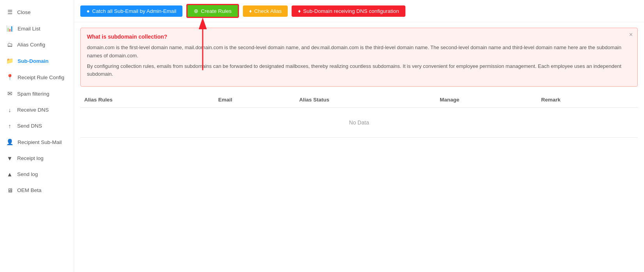 This screenshot has width=644, height=272. What do you see at coordinates (37, 44) in the screenshot?
I see `sidebar-item-alias-config: 🗂Alias Config` at bounding box center [37, 44].